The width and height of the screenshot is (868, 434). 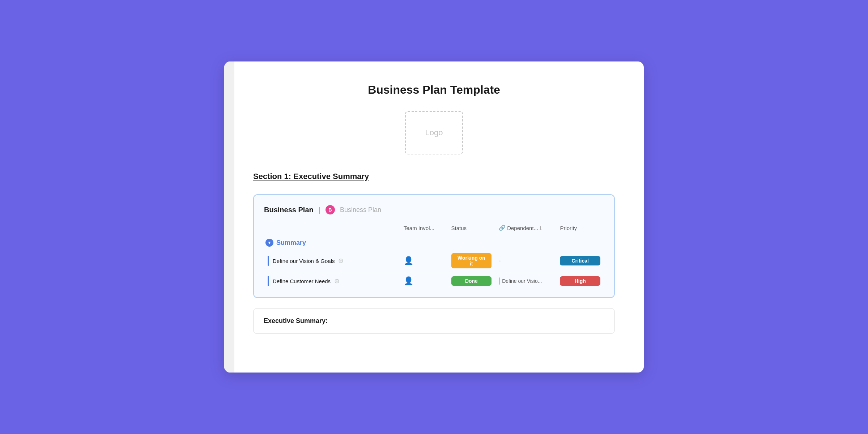 What do you see at coordinates (302, 281) in the screenshot?
I see `task-name: Define Customer Needs` at bounding box center [302, 281].